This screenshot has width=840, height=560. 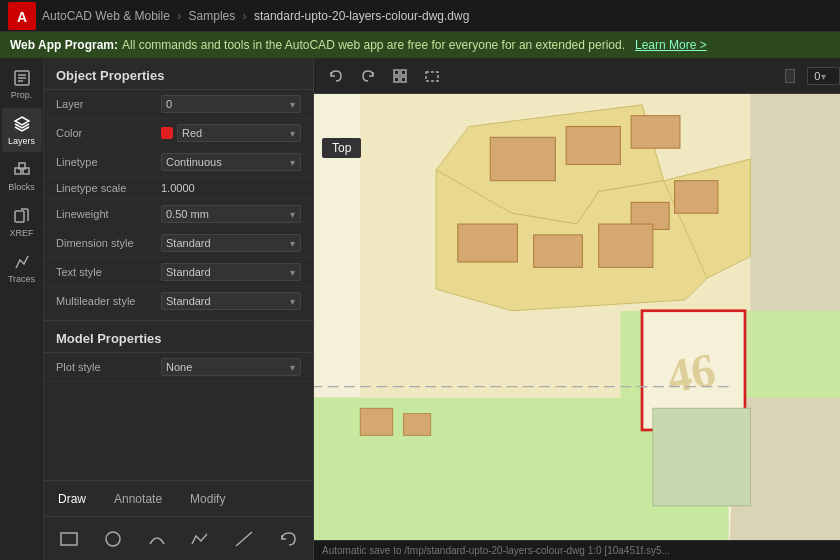 What do you see at coordinates (178, 336) in the screenshot?
I see `model-props-header: Model Properties` at bounding box center [178, 336].